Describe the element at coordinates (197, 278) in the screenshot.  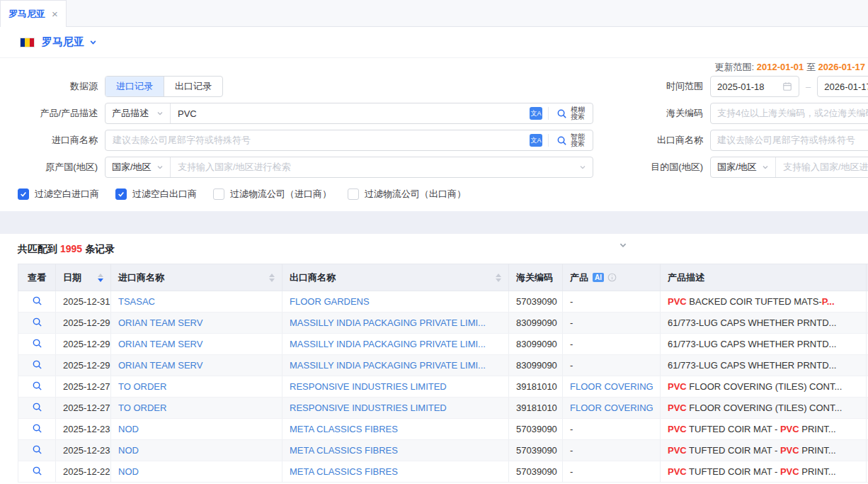
I see `column-header-importer: 进口商名称` at that location.